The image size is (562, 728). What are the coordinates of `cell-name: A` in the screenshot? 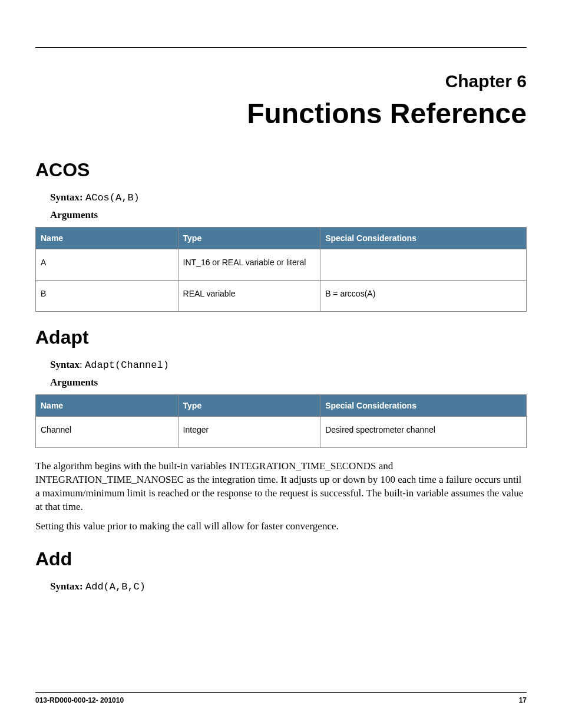 It's located at (107, 265).